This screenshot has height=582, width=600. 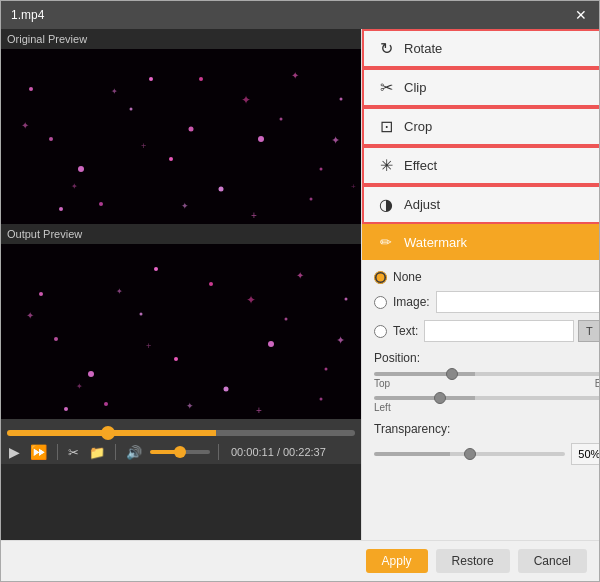 I want to click on play-button: ▶, so click(x=14, y=452).